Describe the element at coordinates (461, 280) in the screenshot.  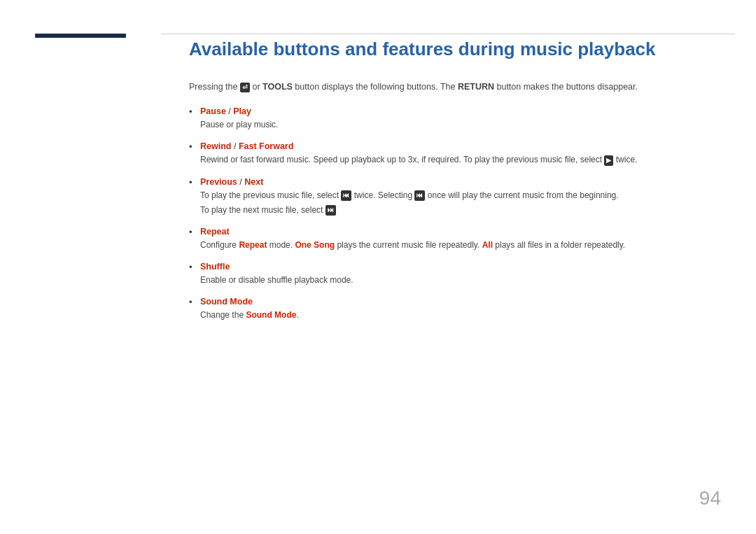
I see `item-desc-shuffle: Enable or disable shuffle playback mode.` at that location.